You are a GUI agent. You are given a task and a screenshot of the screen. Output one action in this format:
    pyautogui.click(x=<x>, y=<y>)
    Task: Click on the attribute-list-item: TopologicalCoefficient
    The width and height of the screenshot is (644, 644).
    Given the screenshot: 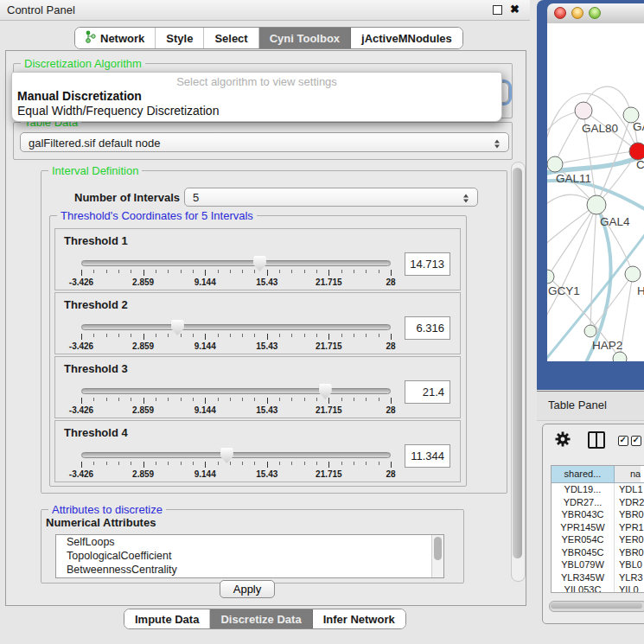 What is the action you would take?
    pyautogui.click(x=250, y=556)
    